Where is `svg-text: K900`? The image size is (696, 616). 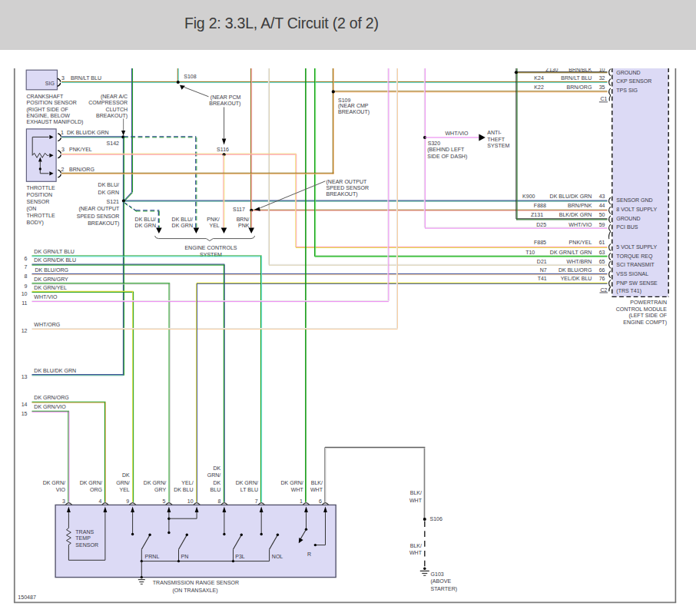 svg-text: K900 is located at coordinates (529, 197).